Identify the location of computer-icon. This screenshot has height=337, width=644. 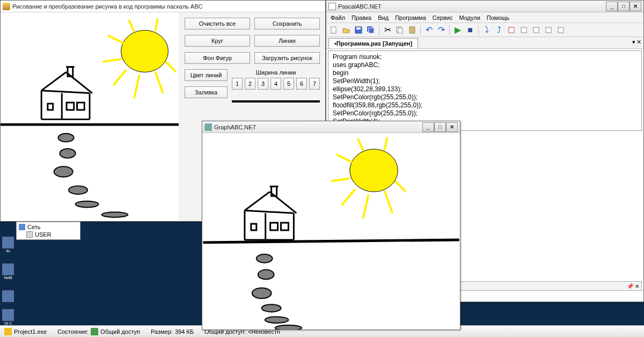
(30, 235).